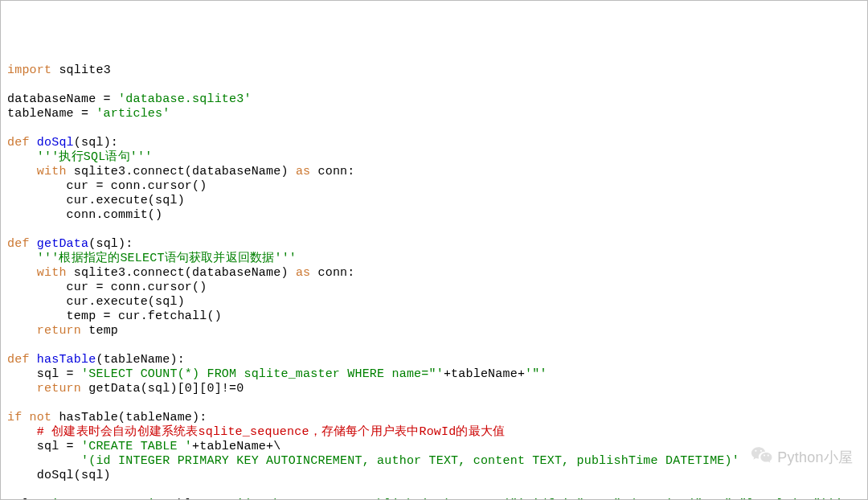 The height and width of the screenshot is (500, 868). Describe the element at coordinates (434, 389) in the screenshot. I see `code-line: return getData(sql)[0][0]!=0` at that location.